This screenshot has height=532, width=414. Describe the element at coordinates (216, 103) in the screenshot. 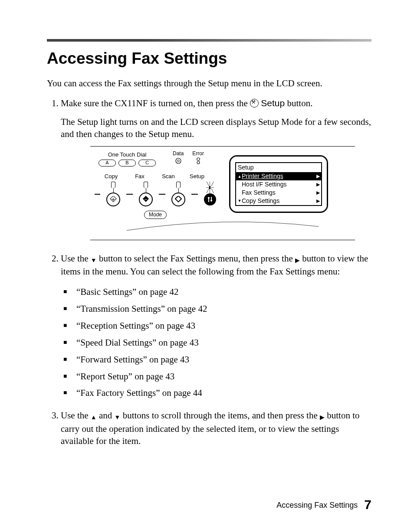

I see `step-1-line-1: Make sure the CX11NF is turned on, then …` at that location.